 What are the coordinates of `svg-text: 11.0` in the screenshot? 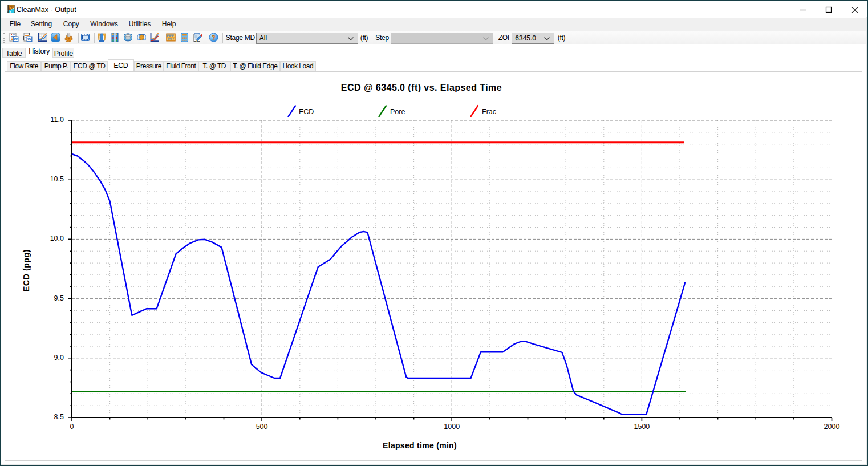 It's located at (57, 120).